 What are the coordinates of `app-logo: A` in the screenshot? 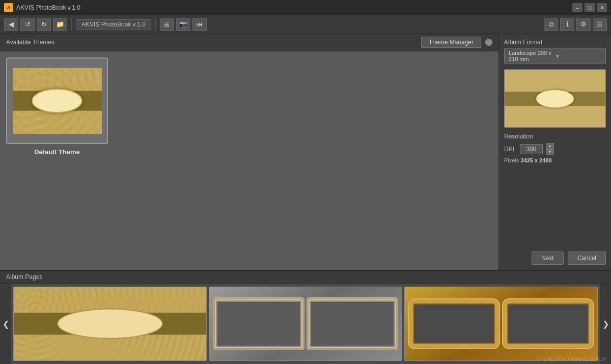 It's located at (9, 8).